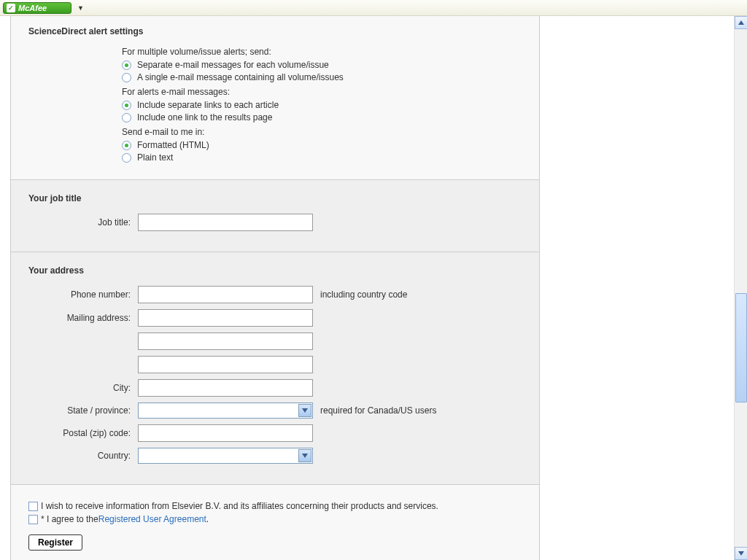  What do you see at coordinates (204, 117) in the screenshot?
I see `radio-label: Include one link to the results page` at bounding box center [204, 117].